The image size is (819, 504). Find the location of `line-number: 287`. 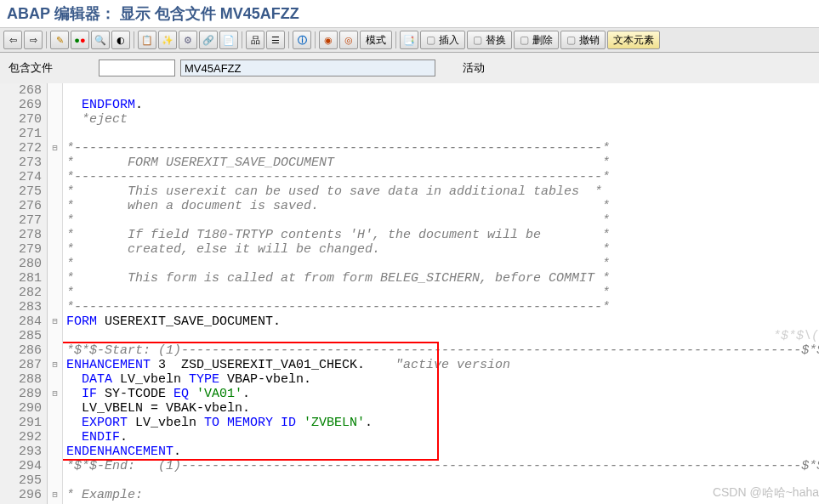

line-number: 287 is located at coordinates (20, 365).